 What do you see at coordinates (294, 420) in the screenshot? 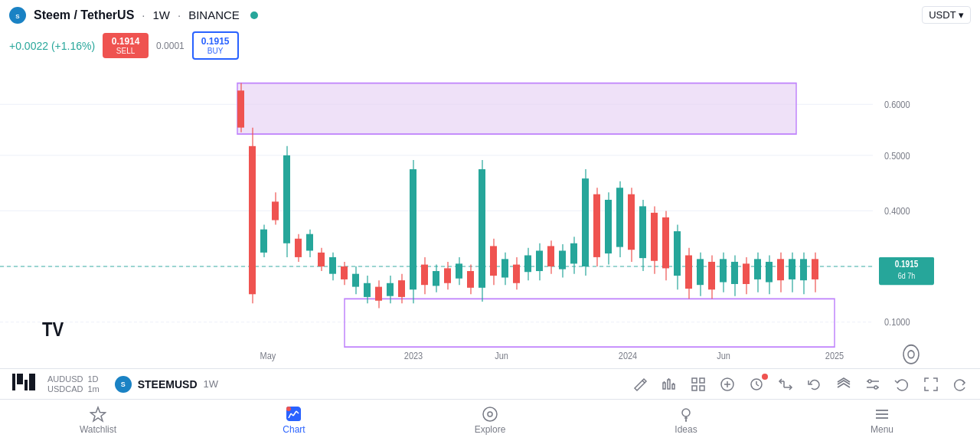
I see `nav-chart: Chart` at bounding box center [294, 420].